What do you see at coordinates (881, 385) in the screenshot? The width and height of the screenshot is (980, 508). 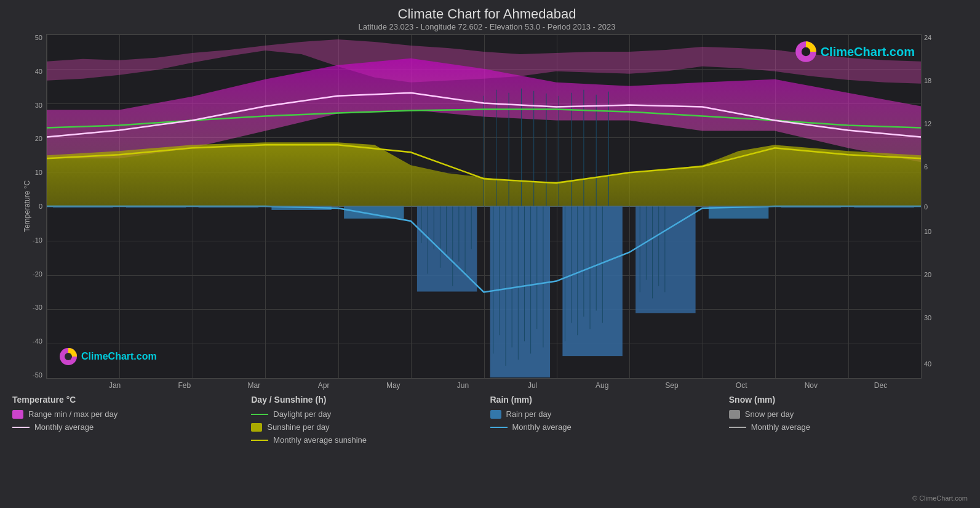 I see `month-dec: Dec` at bounding box center [881, 385].